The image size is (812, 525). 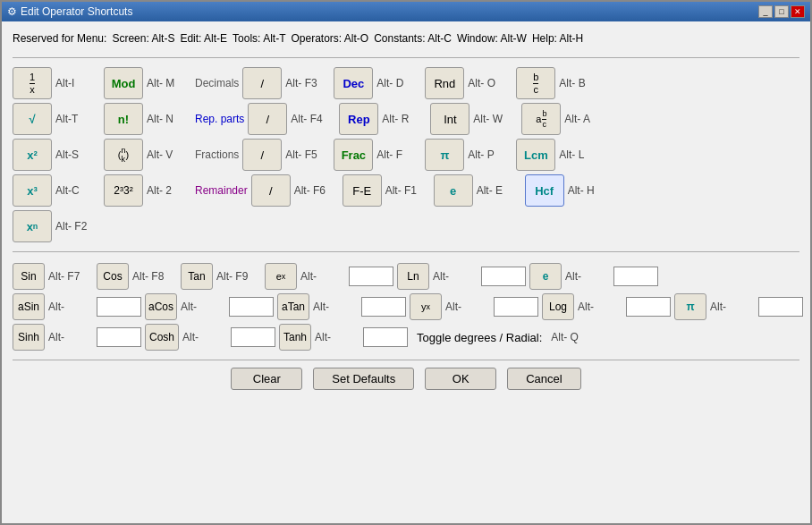 I want to click on shortcut-b-over-c: Alt- B, so click(x=581, y=83).